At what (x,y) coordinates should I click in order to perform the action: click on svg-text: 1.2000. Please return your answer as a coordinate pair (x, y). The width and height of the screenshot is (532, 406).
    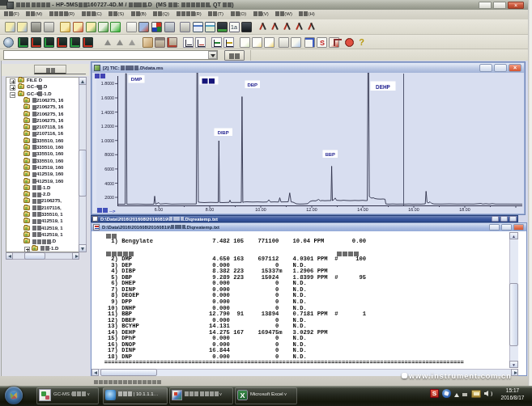
    Looking at the image, I should click on (108, 126).